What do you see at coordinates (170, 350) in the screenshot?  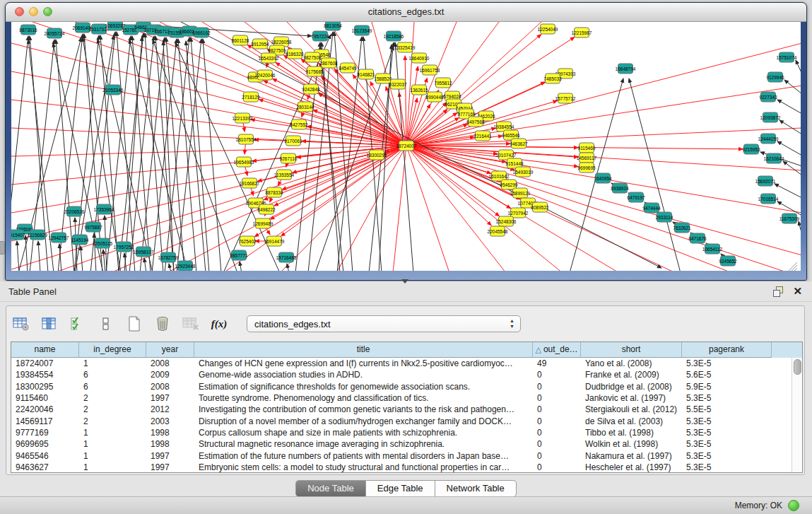 I see `column-header-year: year` at bounding box center [170, 350].